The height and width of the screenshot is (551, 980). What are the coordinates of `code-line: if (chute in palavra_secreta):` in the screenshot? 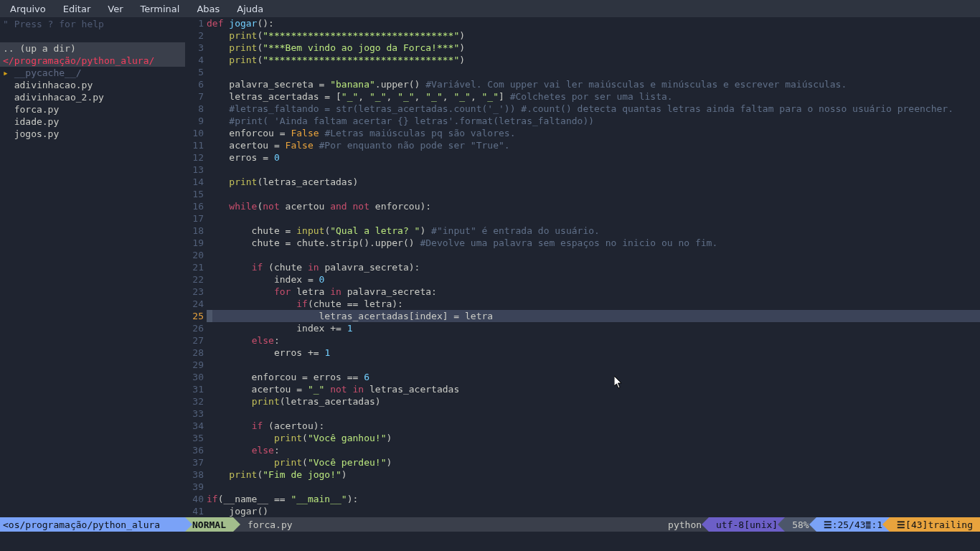 It's located at (593, 267).